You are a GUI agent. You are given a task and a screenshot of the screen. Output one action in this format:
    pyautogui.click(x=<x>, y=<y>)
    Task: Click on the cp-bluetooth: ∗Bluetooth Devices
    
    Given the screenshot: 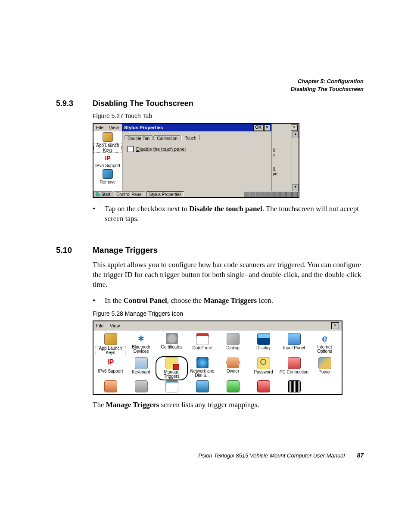 What is the action you would take?
    pyautogui.click(x=141, y=345)
    